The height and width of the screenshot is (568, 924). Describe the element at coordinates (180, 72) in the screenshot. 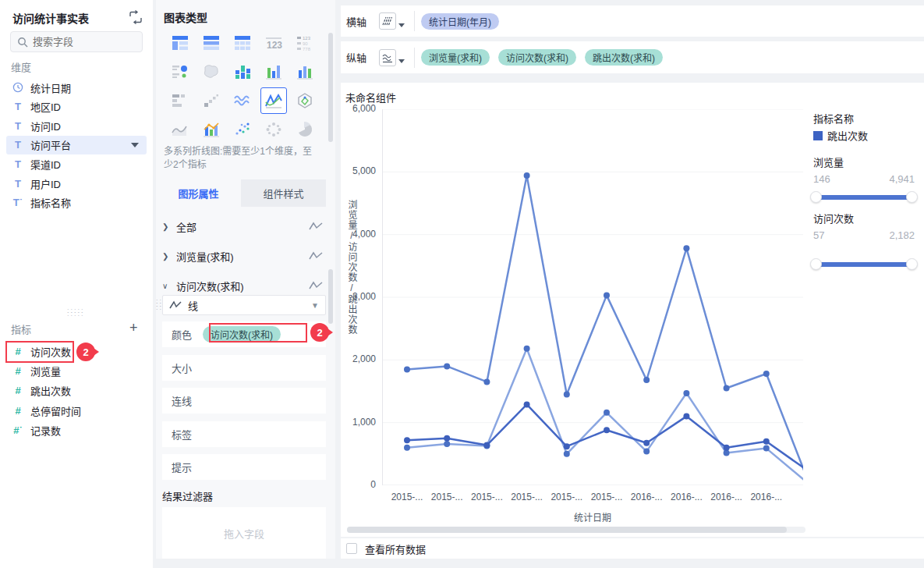

I see `chart-type-progress-card-icon` at that location.